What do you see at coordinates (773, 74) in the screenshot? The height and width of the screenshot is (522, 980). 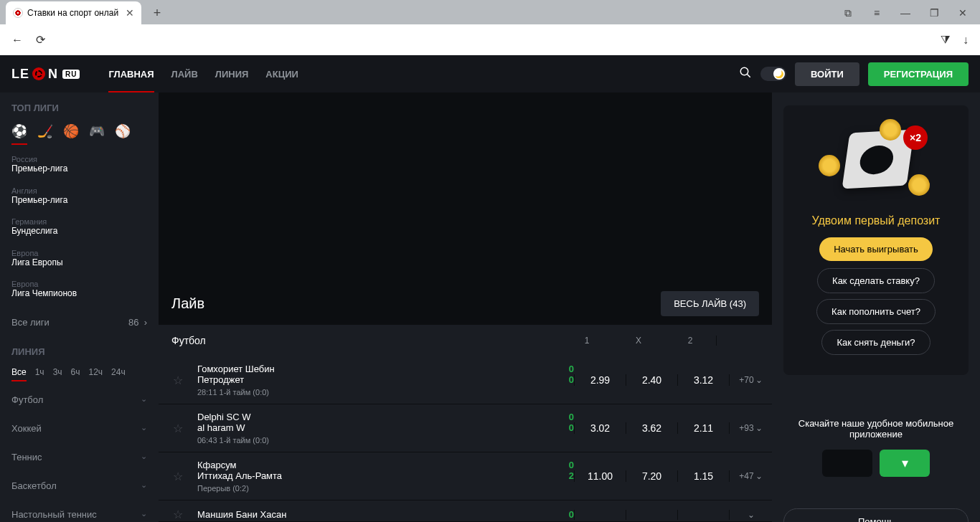 I see `theme-toggle: 🌙` at bounding box center [773, 74].